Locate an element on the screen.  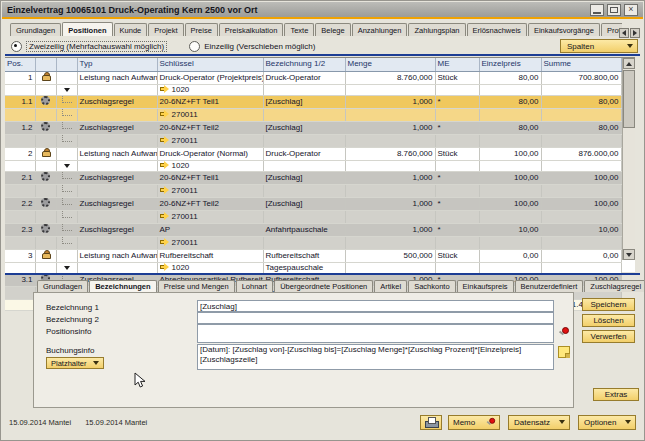
datensatz-dropdown: Datensatz is located at coordinates (539, 422).